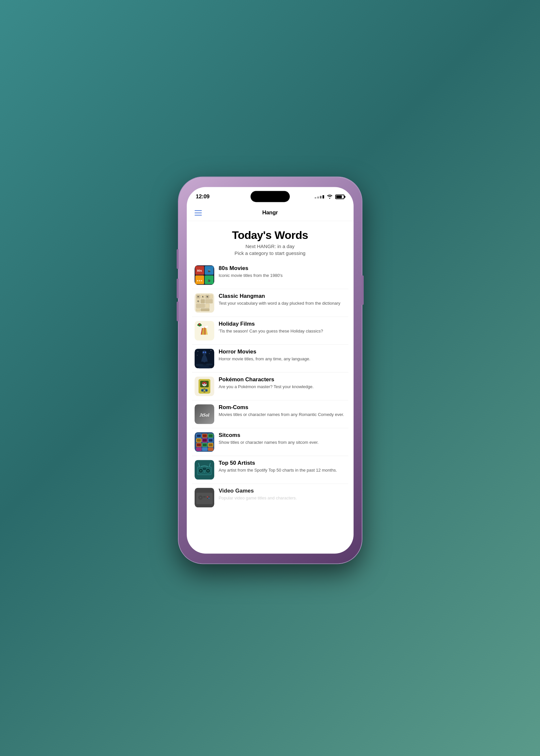  I want to click on svg-text: G, so click(198, 301).